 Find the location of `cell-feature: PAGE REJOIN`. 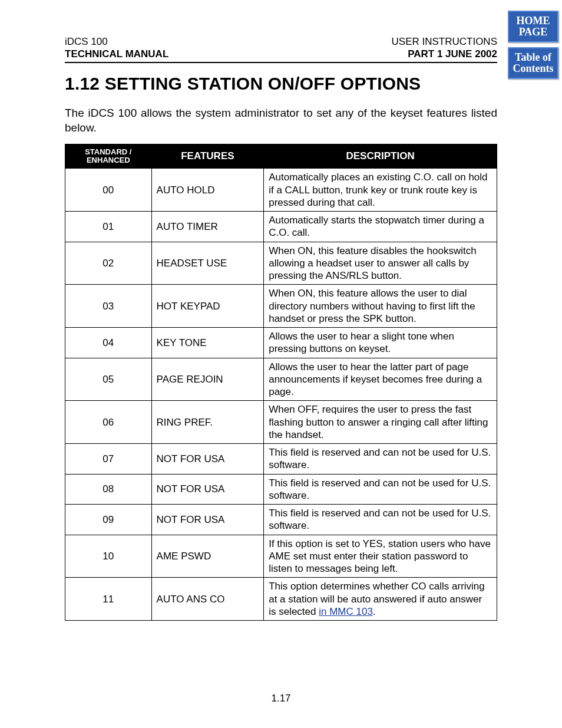

cell-feature: PAGE REJOIN is located at coordinates (207, 380).